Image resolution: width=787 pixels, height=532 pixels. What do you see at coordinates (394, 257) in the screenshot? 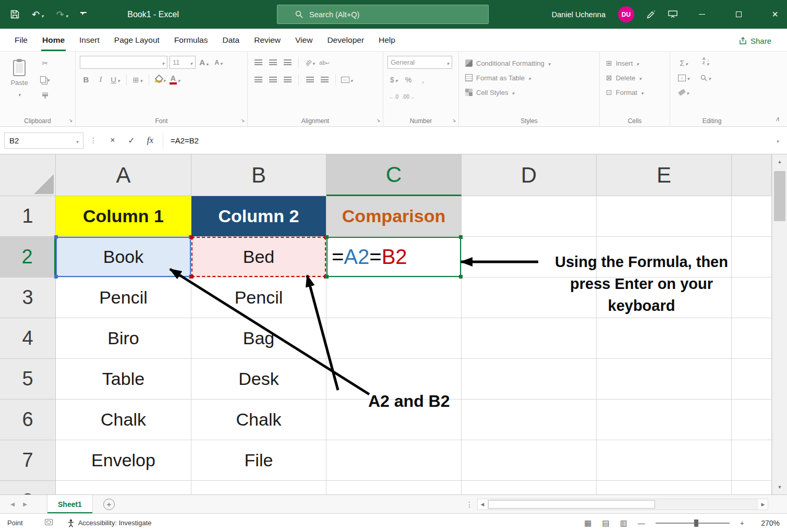
I see `cell-c2-formula: =A2=B2` at bounding box center [394, 257].